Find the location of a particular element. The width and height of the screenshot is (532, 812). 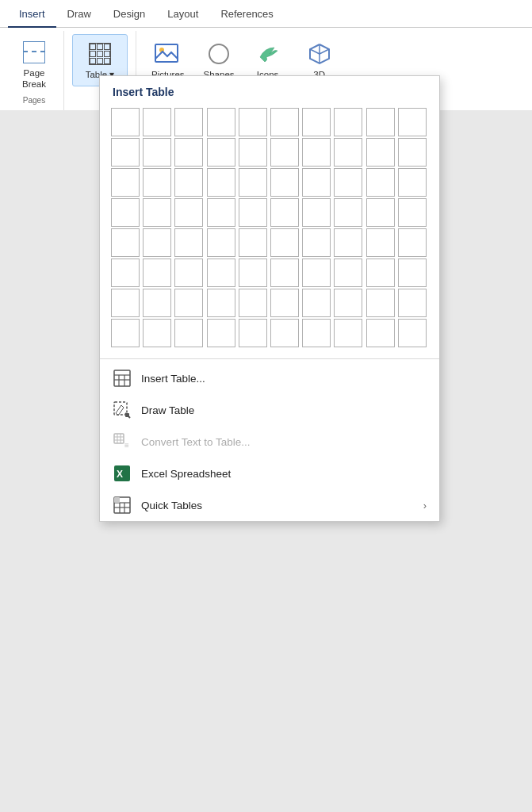

3d-models-icon is located at coordinates (320, 54).